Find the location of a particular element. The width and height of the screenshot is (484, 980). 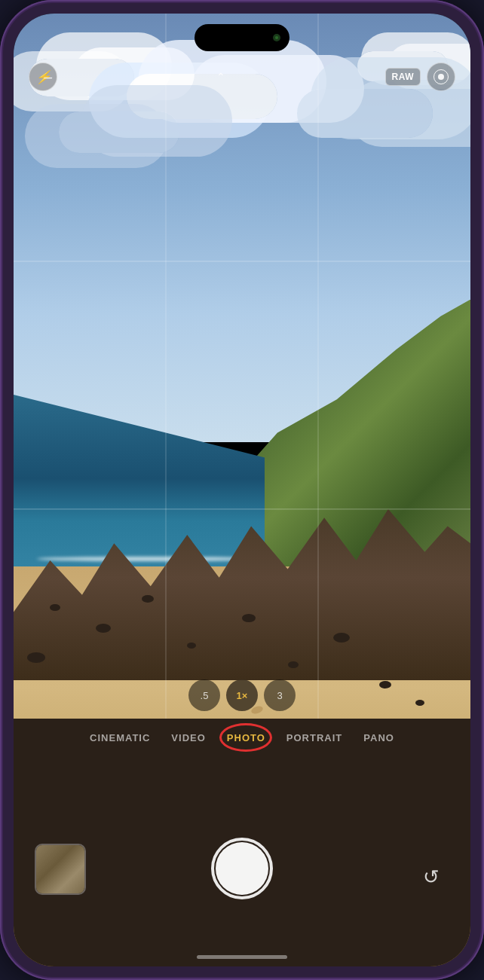

thumbnail-image is located at coordinates (60, 869).